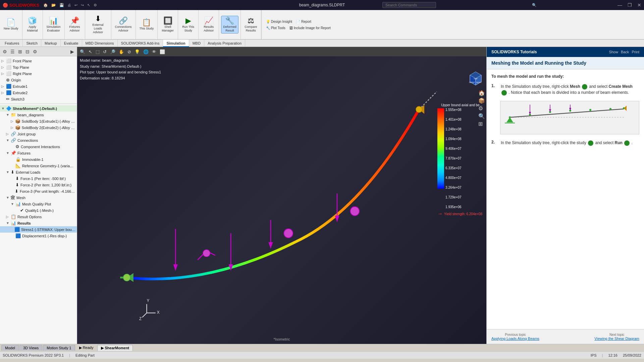 The width and height of the screenshot is (644, 362). Describe the element at coordinates (46, 5) in the screenshot. I see `nav-home: 🏠` at that location.